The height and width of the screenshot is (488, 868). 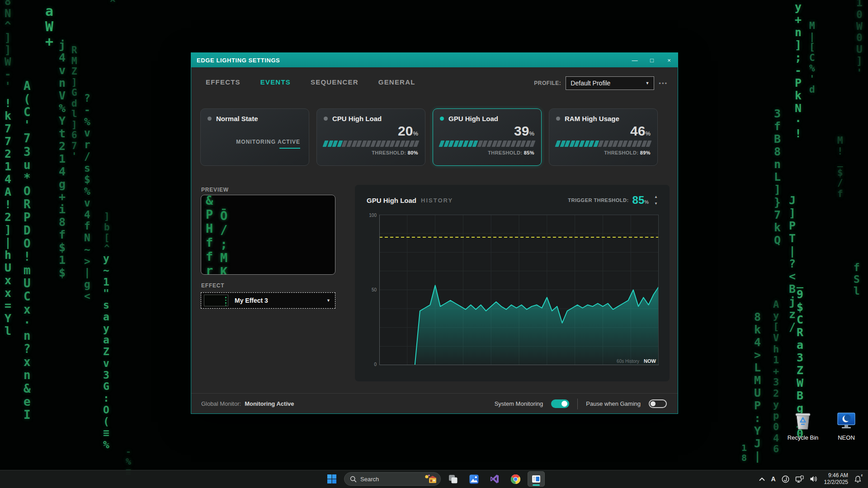 What do you see at coordinates (803, 426) in the screenshot?
I see `recycle-bin-shortcut: Recycle Bin` at bounding box center [803, 426].